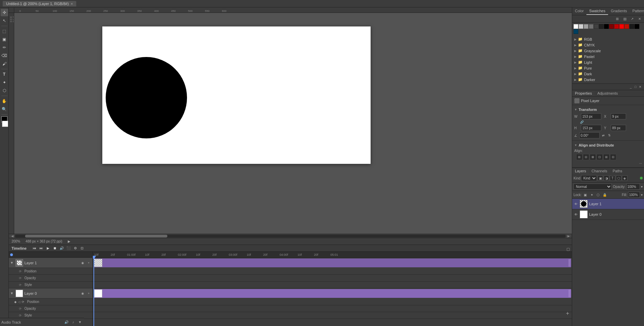 The height and width of the screenshot is (326, 644). I want to click on layer-1-vis-btn: 👁, so click(576, 204).